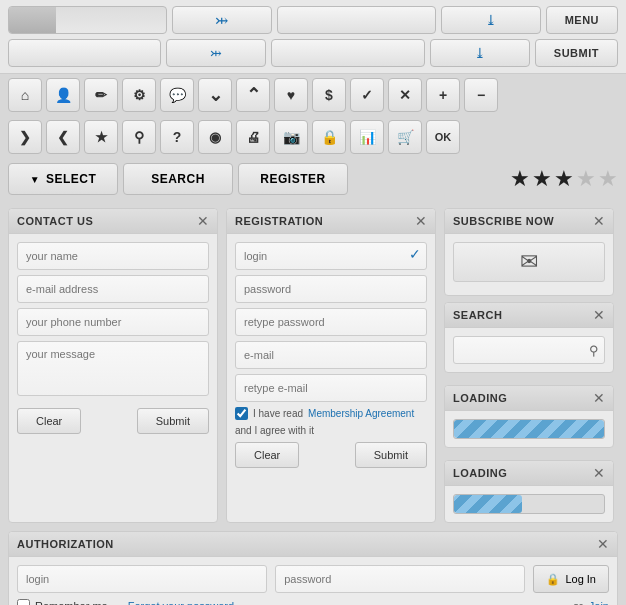 The image size is (626, 605). Describe the element at coordinates (216, 53) in the screenshot. I see `chevron-dropdown-2: ⤔` at that location.